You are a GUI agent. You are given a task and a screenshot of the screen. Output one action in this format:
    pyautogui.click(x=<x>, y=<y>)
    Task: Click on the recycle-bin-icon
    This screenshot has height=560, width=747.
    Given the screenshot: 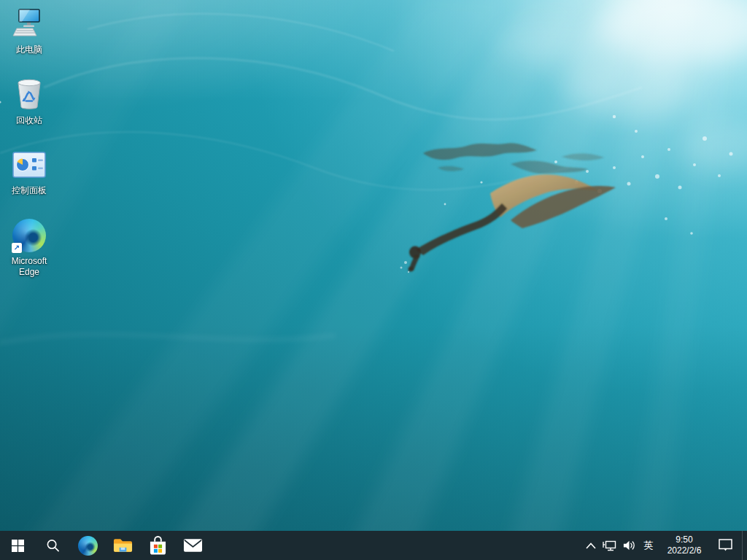 What is the action you would take?
    pyautogui.click(x=29, y=95)
    